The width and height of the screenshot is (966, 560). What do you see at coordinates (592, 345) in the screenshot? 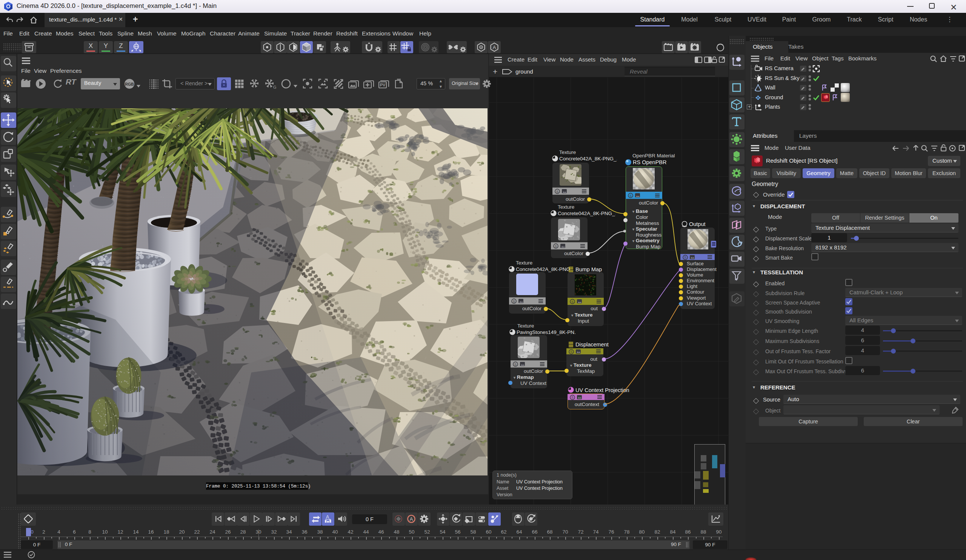
I see `svg-text: Displacement` at bounding box center [592, 345].